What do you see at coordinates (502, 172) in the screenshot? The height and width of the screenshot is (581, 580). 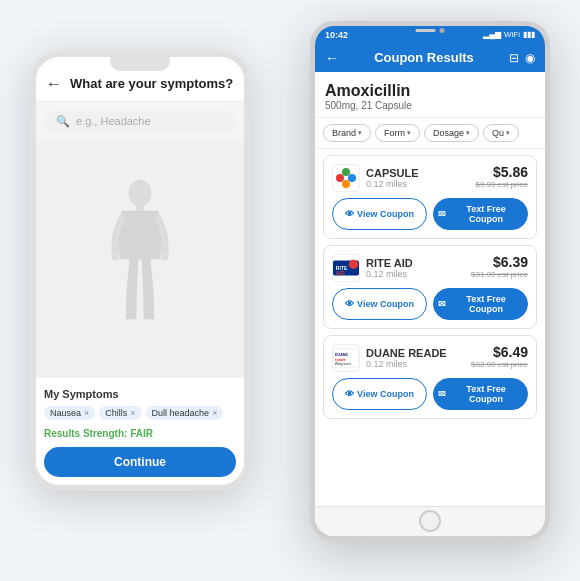 I see `capsule-price: $5.86` at bounding box center [502, 172].